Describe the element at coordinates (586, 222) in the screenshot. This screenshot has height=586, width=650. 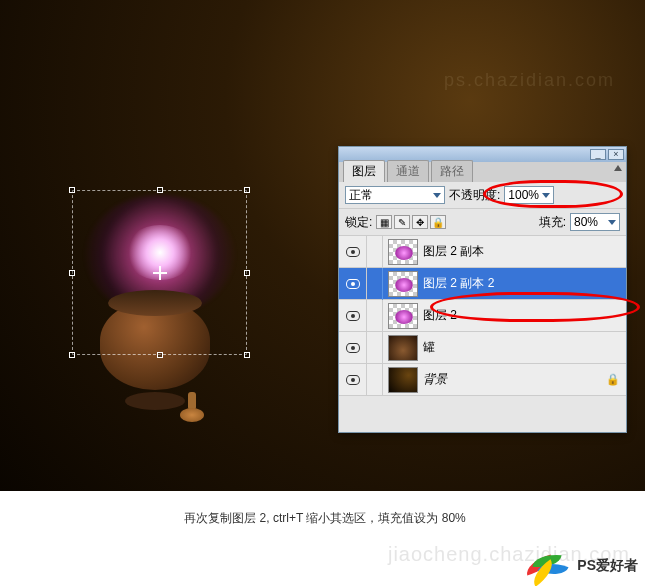
I see `fill-value: 80%` at that location.